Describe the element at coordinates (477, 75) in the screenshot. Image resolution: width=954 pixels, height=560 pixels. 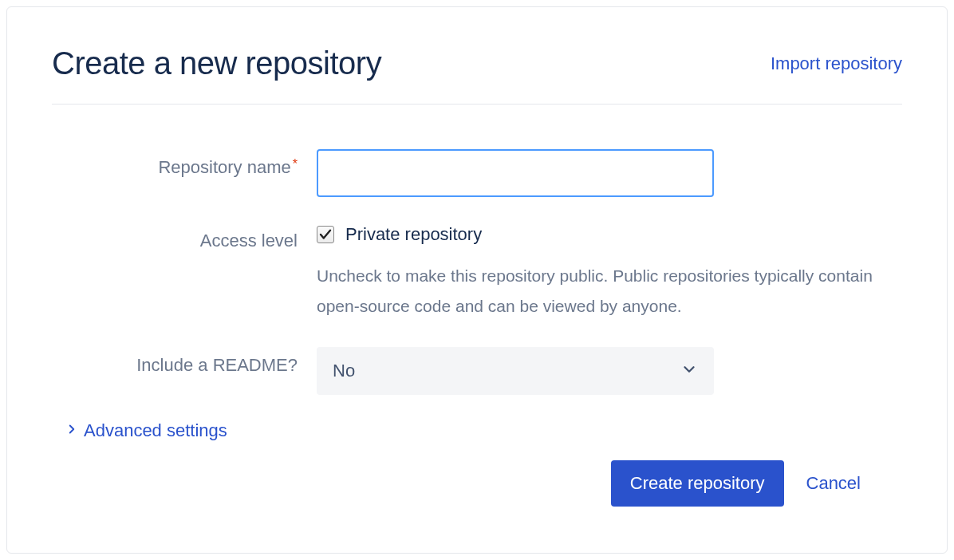
I see `panel-header: Create a new repository Import repositor…` at that location.